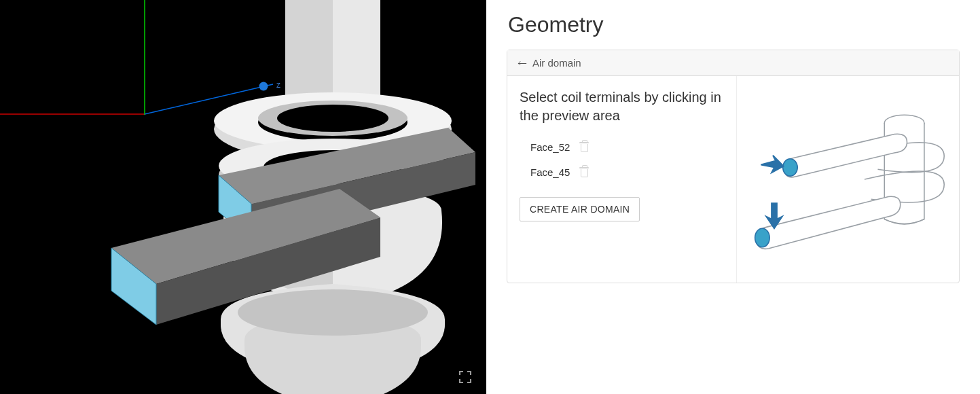 This screenshot has height=394, width=980. Describe the element at coordinates (733, 24) in the screenshot. I see `page-title: Geometry` at that location.